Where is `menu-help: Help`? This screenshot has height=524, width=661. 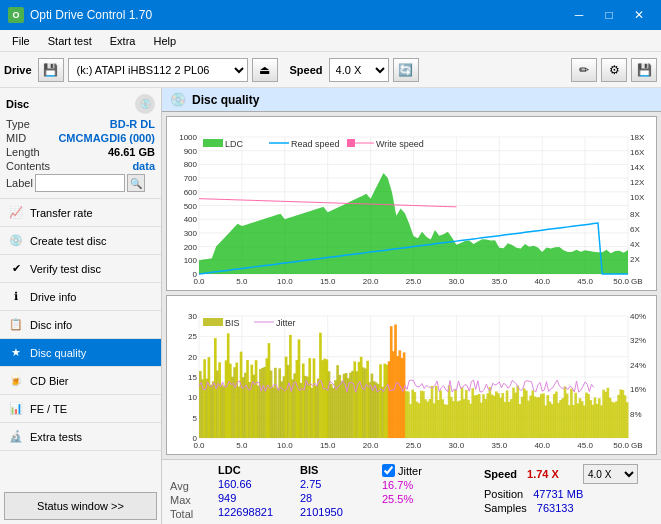
menu-help: Help is located at coordinates (164, 41).